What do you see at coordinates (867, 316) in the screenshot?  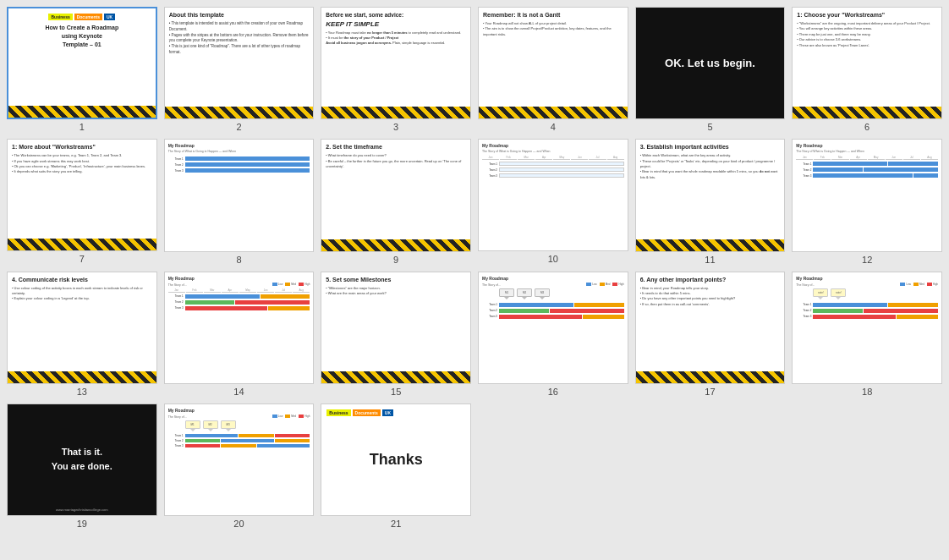 I see `slide-18-row-3: Team 3` at bounding box center [867, 316].